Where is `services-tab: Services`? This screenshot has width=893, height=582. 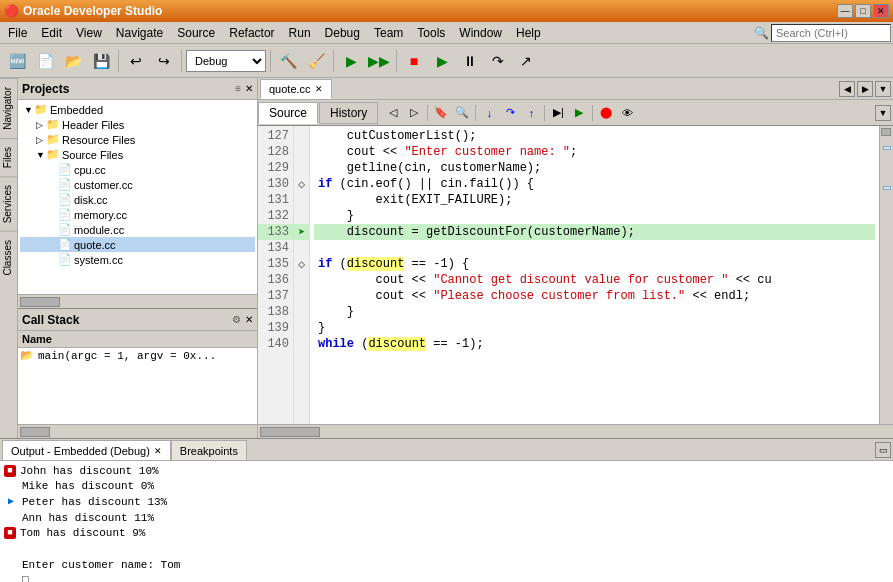
services-tab: Services is located at coordinates (8, 204).